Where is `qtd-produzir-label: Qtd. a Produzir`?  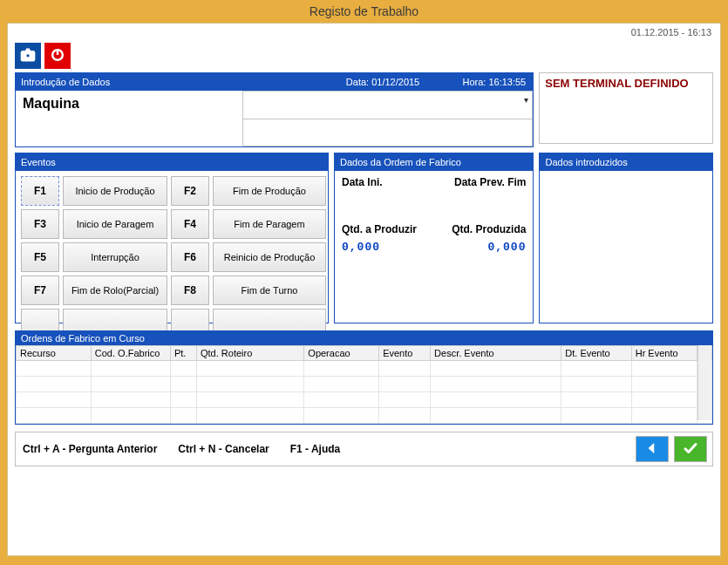 qtd-produzir-label: Qtd. a Produzir is located at coordinates (388, 229).